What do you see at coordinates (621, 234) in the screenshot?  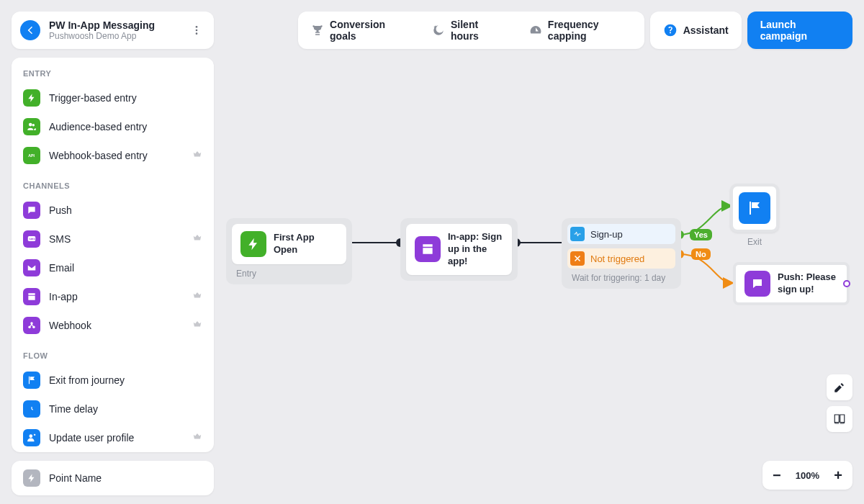 I see `branch-yes-row: Sign-up` at bounding box center [621, 234].